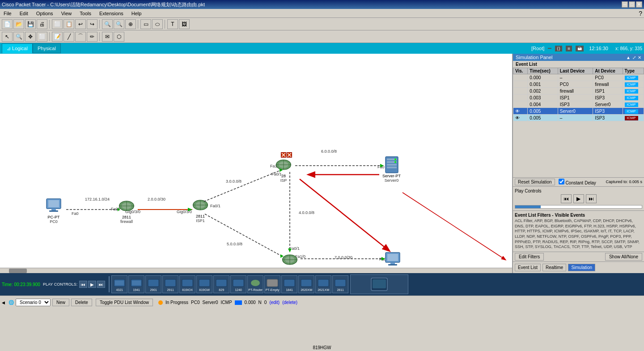 This screenshot has width=644, height=351. Describe the element at coordinates (57, 24) in the screenshot. I see `copy-btn: ⬜` at that location.